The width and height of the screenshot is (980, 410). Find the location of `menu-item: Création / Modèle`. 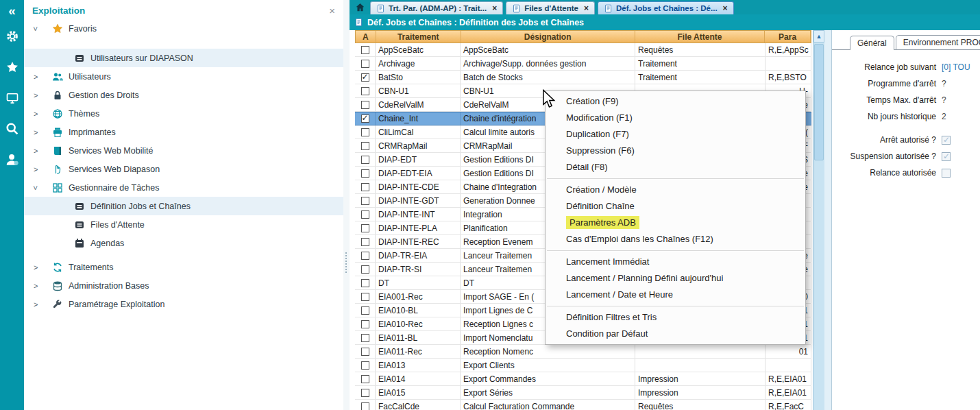

menu-item: Création / Modèle is located at coordinates (676, 190).